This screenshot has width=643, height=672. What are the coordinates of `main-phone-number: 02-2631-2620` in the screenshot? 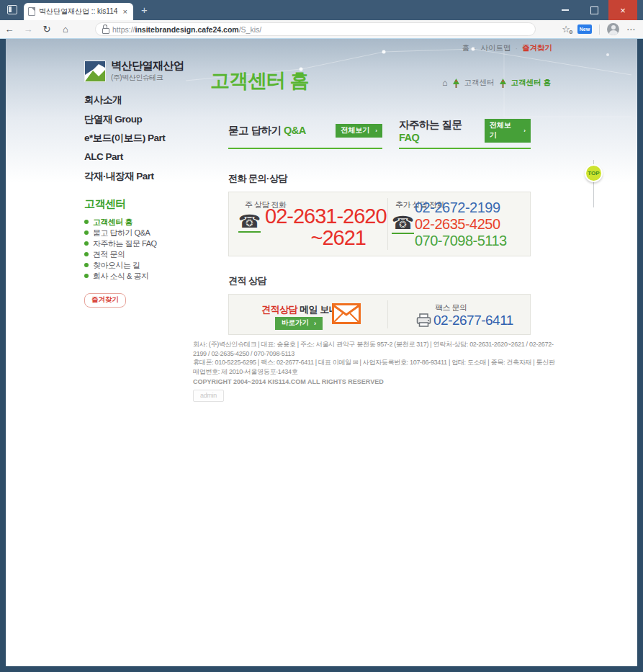 It's located at (325, 216).